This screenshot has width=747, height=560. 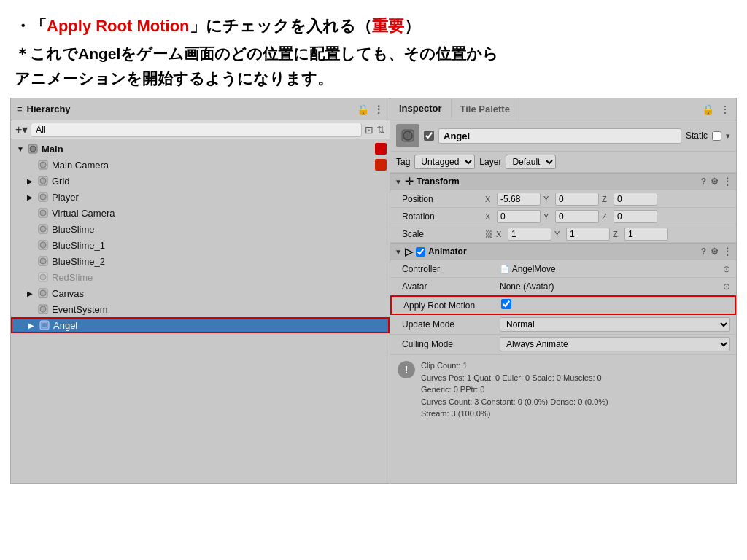 What do you see at coordinates (20, 109) in the screenshot?
I see `hierarchy-menu-icon: ≡` at bounding box center [20, 109].